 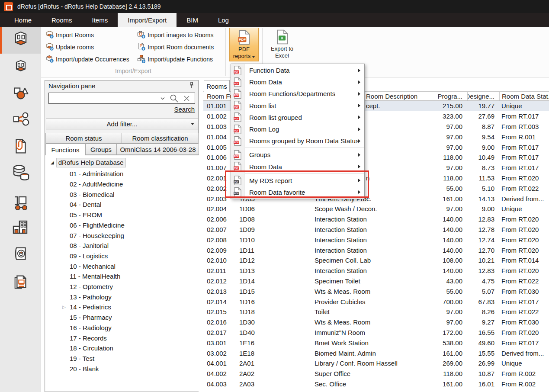 I want to click on table-row: 02.0171D40Immuniz"N Room172.0016.55From …, so click(x=376, y=333).